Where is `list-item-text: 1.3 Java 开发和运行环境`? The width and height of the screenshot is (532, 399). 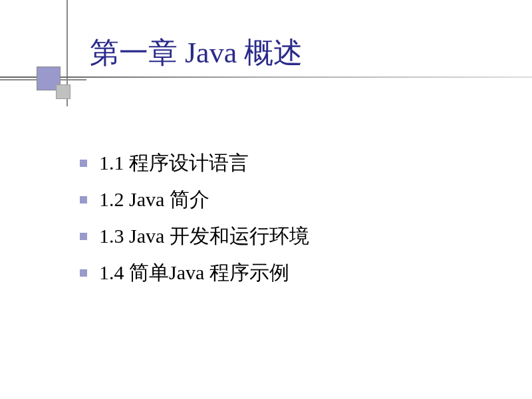 list-item-text: 1.3 Java 开发和运行环境 is located at coordinates (204, 237).